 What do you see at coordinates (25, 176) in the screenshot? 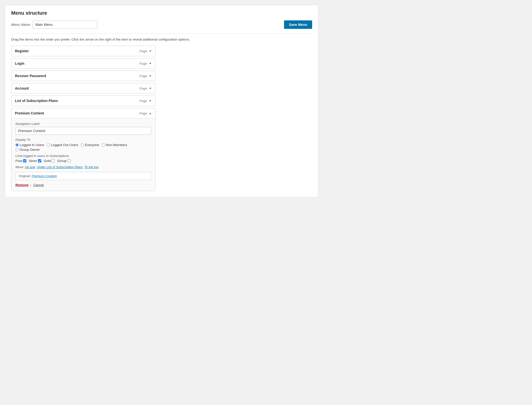
I see `original-label: Original:` at bounding box center [25, 176].